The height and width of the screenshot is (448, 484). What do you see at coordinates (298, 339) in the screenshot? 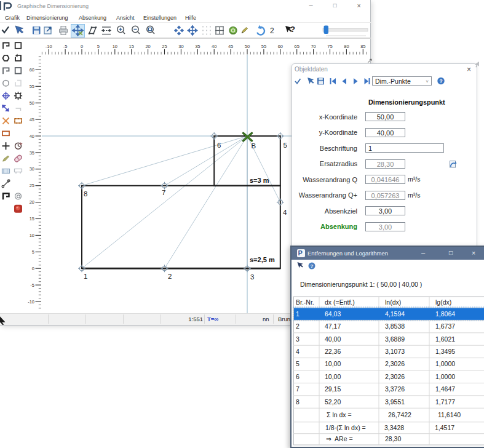
I see `svg-text: 3` at bounding box center [298, 339].